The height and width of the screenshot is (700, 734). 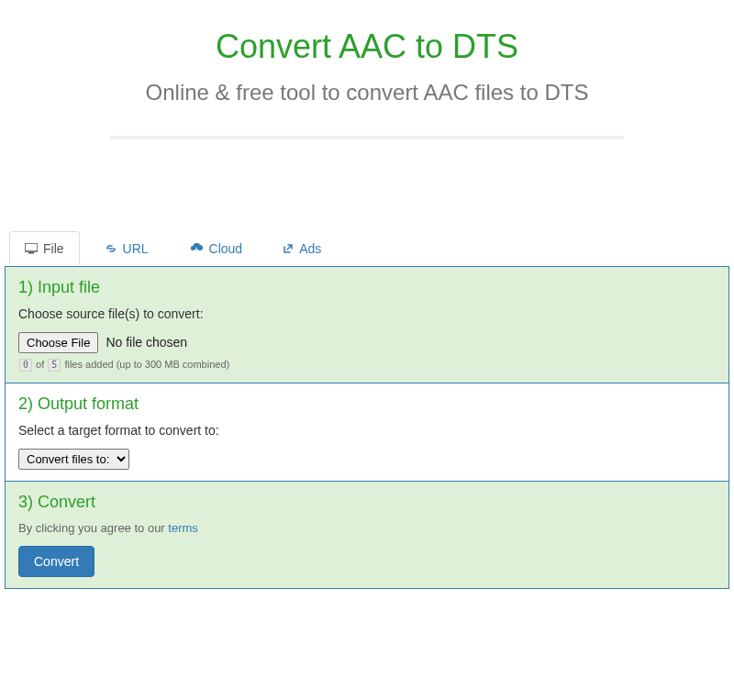 I want to click on file-status: No file chosen, so click(x=147, y=342).